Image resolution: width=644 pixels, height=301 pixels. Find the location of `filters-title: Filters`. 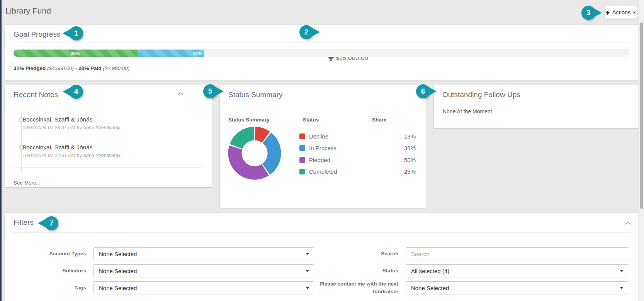

filters-title: Filters is located at coordinates (24, 222).